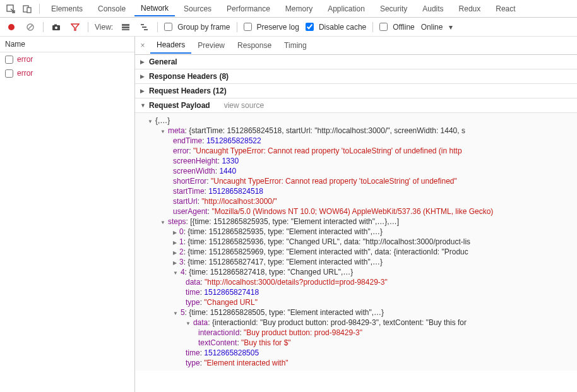  What do you see at coordinates (299, 9) in the screenshot?
I see `tab-memory: Memory` at bounding box center [299, 9].